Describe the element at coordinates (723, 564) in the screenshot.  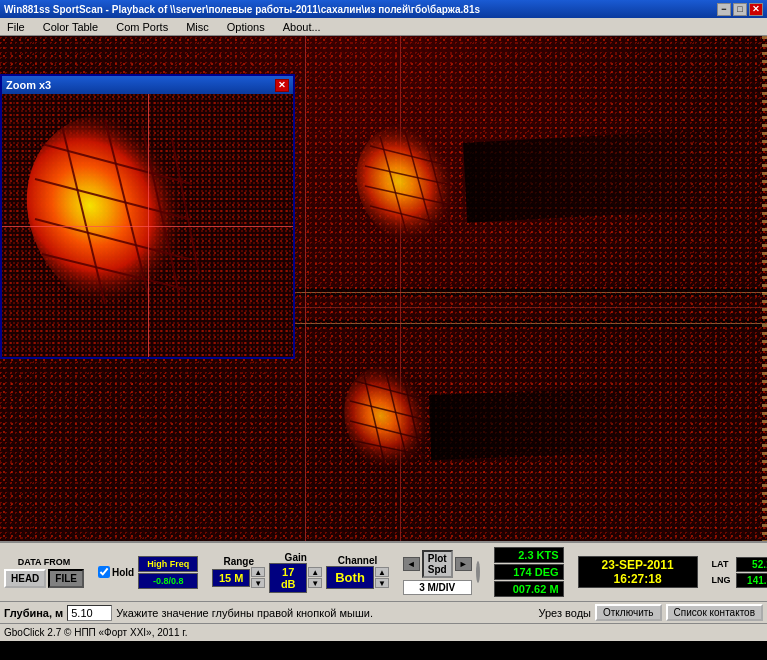
I see `lat-label: LAT` at that location.